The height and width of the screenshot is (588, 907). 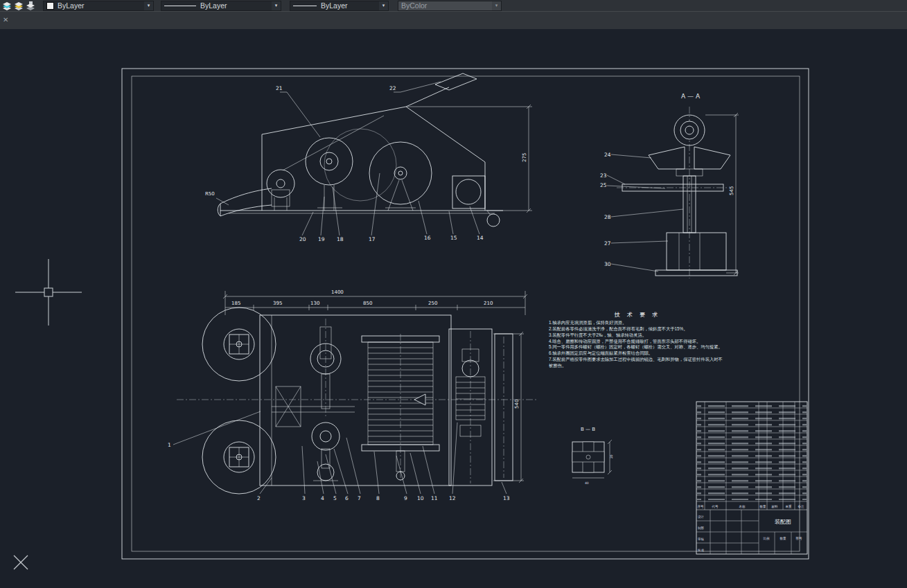 What do you see at coordinates (352, 395) in the screenshot?
I see `plan-view: 1400 185 395 130 850 250 210` at bounding box center [352, 395].